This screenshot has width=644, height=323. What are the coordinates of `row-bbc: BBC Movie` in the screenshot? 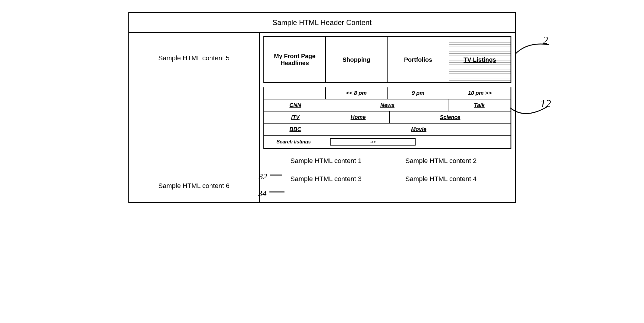 It's located at (388, 130).